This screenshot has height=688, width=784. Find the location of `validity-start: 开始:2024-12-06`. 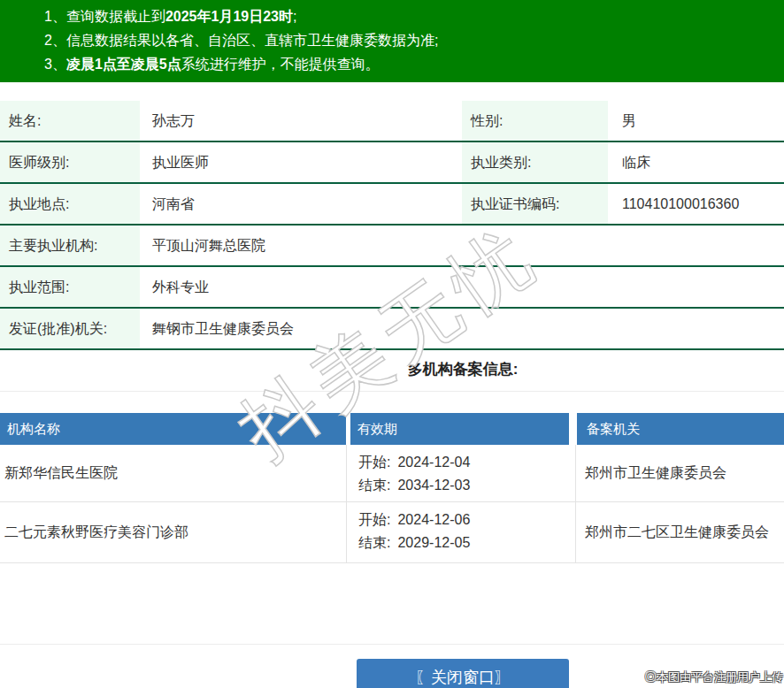

validity-start: 开始:2024-12-06 is located at coordinates (467, 520).